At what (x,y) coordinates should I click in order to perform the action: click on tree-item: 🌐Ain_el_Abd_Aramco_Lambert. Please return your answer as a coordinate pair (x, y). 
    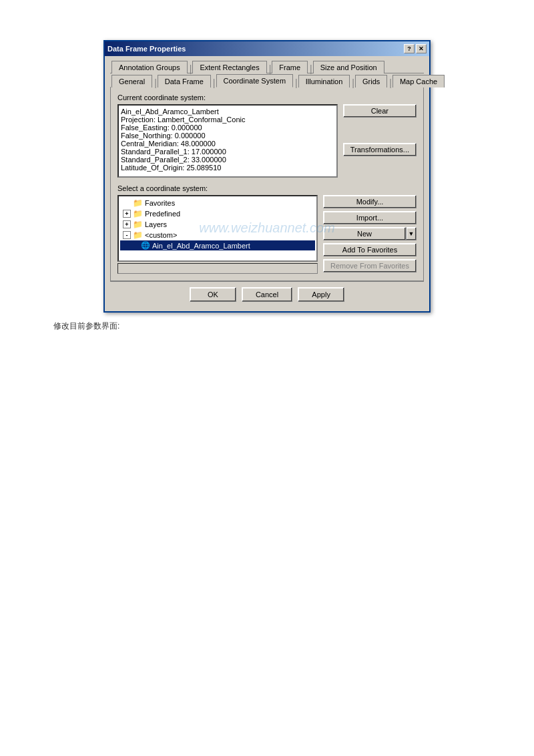
    Looking at the image, I should click on (218, 246).